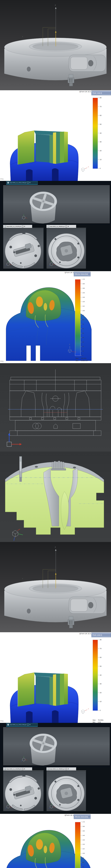 This screenshot has width=111, height=868. Describe the element at coordinates (56, 790) in the screenshot. I see `panel-nx-two-views-2: iwa-4449_nv_HCAP.prt ✕ iwa-4449_nv_HMAN.…` at that location.